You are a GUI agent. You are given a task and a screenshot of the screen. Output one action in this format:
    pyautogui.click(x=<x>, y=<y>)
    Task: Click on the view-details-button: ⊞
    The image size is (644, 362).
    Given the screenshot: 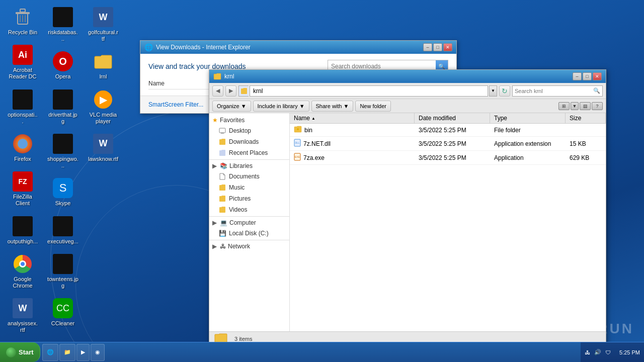 What is the action you would take?
    pyautogui.click(x=564, y=106)
    